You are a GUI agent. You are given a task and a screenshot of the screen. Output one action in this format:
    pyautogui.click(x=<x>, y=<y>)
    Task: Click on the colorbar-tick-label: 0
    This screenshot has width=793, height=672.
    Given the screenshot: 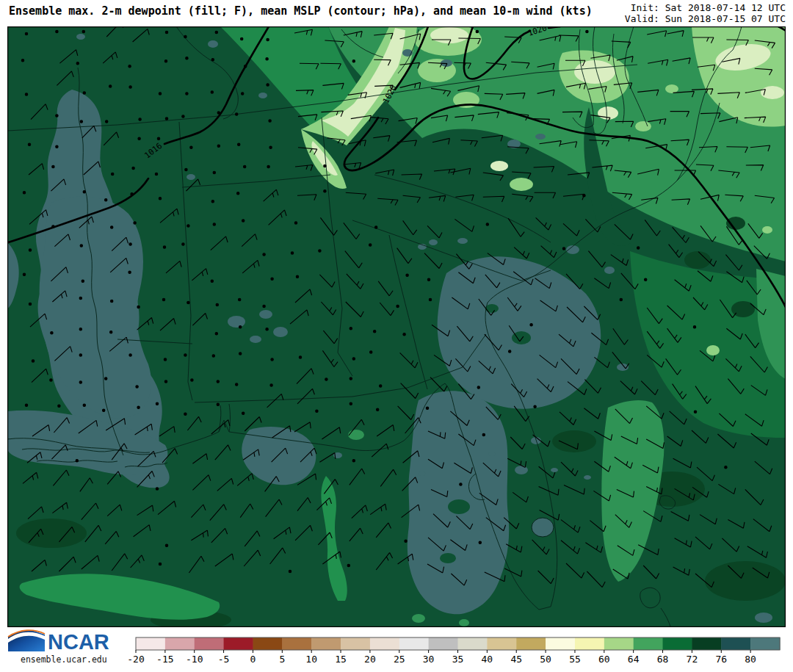 What is the action you would take?
    pyautogui.click(x=253, y=660)
    